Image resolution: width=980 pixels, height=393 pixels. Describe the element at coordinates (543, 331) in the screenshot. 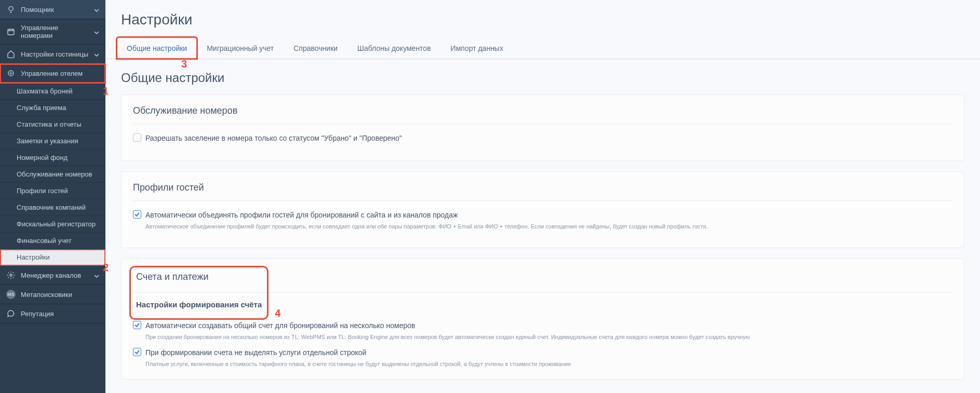

I see `checkbox-row-auto-invoice: Автоматически создавать общий счет для б…` at that location.